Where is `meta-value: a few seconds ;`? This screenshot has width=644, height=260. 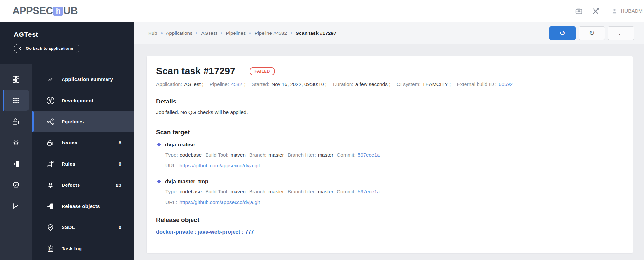 meta-value: a few seconds ; is located at coordinates (373, 84).